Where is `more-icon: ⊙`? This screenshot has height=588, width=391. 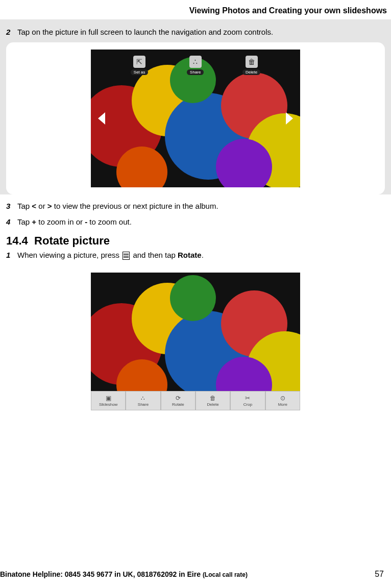 more-icon: ⊙ is located at coordinates (283, 398).